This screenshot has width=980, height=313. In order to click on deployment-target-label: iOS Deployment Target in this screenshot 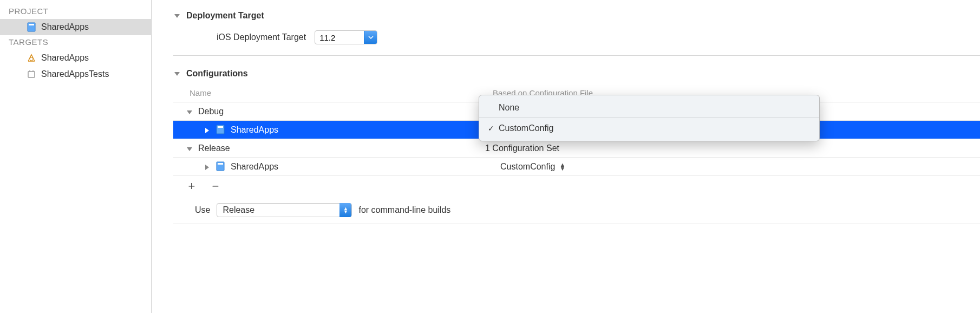, I will do `click(261, 37)`.